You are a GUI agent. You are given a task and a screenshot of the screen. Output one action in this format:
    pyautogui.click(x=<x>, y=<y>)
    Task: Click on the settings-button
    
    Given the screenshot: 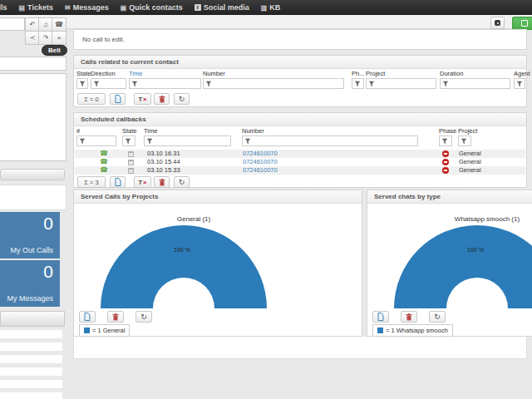 What is the action you would take?
    pyautogui.click(x=497, y=23)
    